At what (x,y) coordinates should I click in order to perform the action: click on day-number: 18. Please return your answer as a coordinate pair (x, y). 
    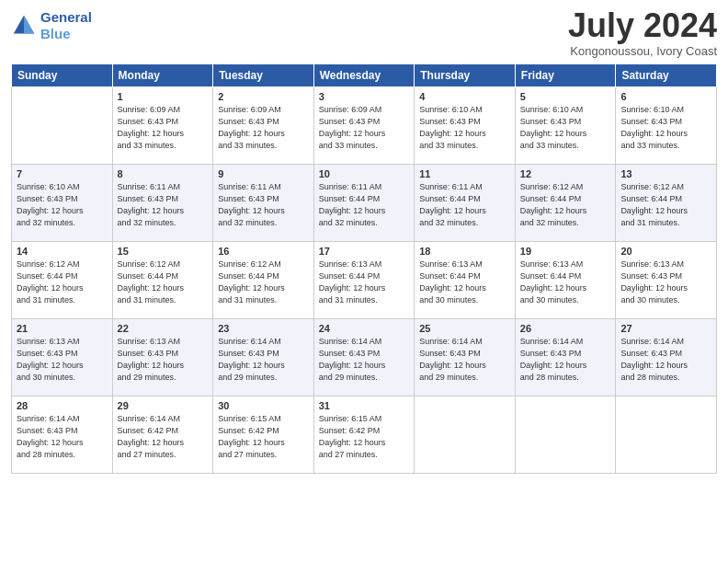
    Looking at the image, I should click on (465, 251).